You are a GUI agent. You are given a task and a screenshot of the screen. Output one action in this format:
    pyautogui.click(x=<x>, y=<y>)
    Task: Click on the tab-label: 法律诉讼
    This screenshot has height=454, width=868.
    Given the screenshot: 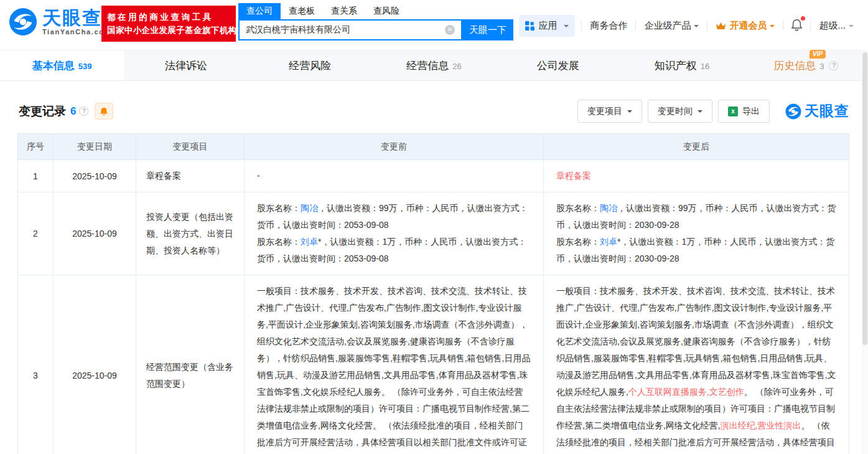 What is the action you would take?
    pyautogui.click(x=186, y=66)
    